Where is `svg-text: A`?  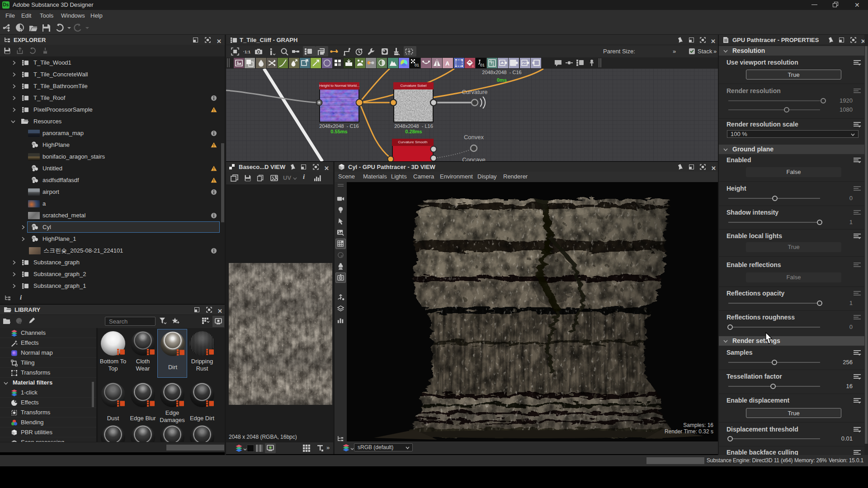 svg-text: A is located at coordinates (448, 63).